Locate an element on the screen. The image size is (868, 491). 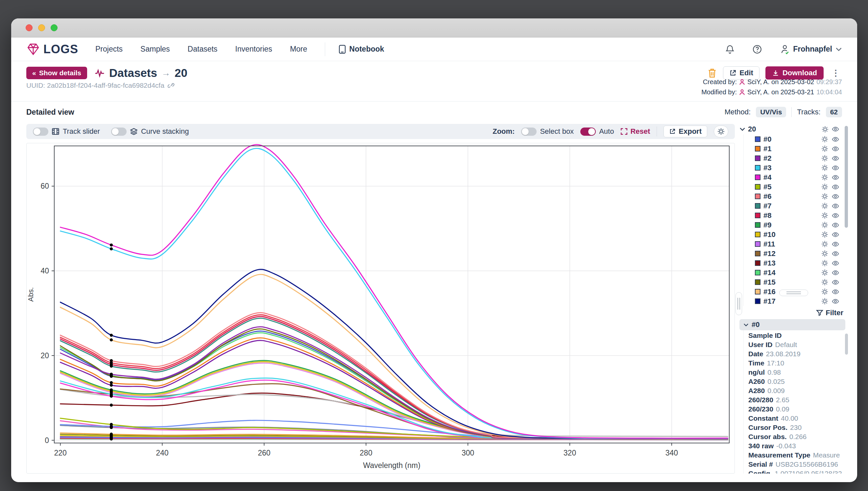
logs-logo: LOGS is located at coordinates (52, 49).